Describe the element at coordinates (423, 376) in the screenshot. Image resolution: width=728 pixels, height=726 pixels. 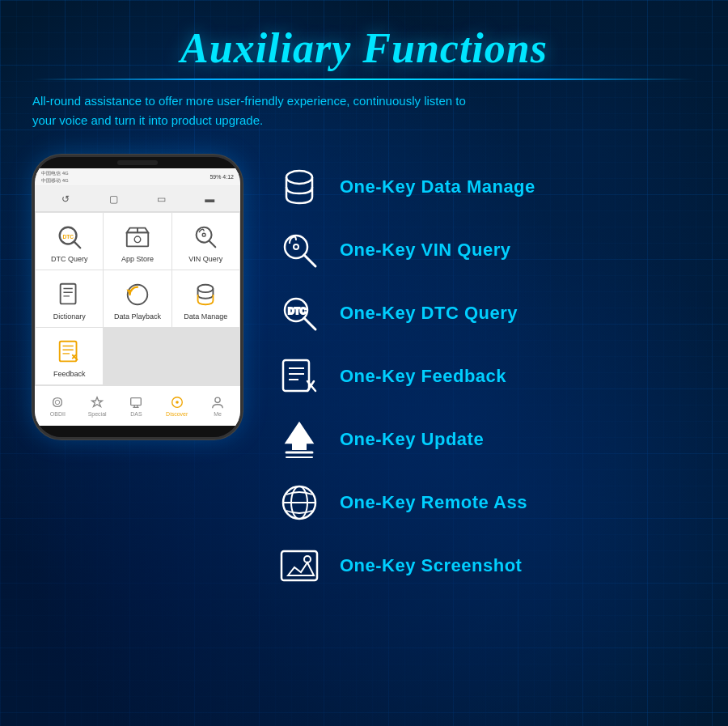
I see `feature-label-feedback: One-Key Feedback` at that location.